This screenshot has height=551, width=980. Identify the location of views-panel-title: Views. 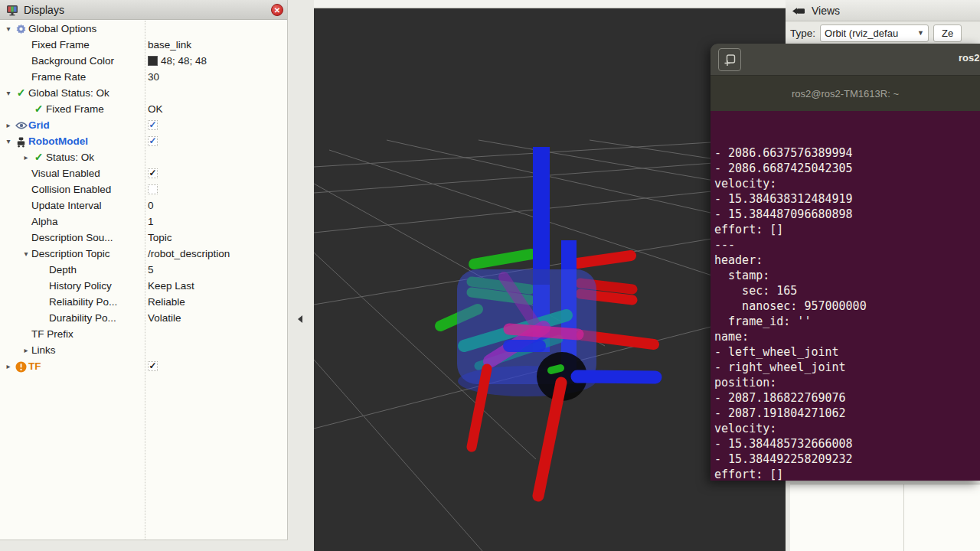
(825, 11).